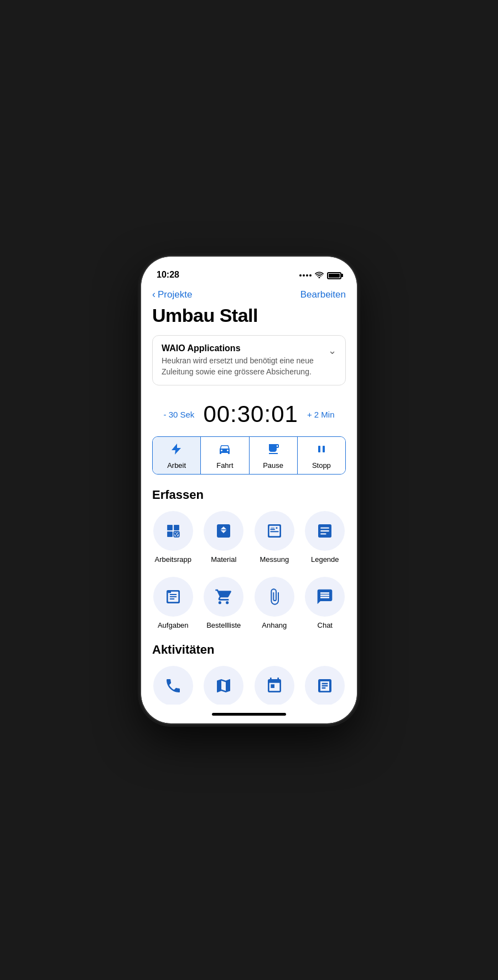 The image size is (498, 980). What do you see at coordinates (325, 538) in the screenshot?
I see `erfassen-item-legende: Legende` at bounding box center [325, 538].